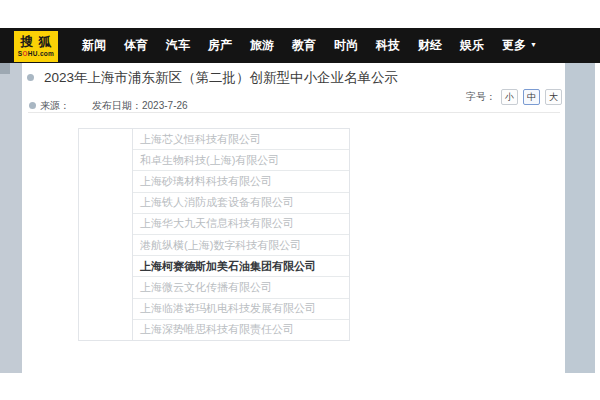 Image resolution: width=600 pixels, height=400 pixels. Describe the element at coordinates (55, 106) in the screenshot. I see `source-label: 来源：` at that location.